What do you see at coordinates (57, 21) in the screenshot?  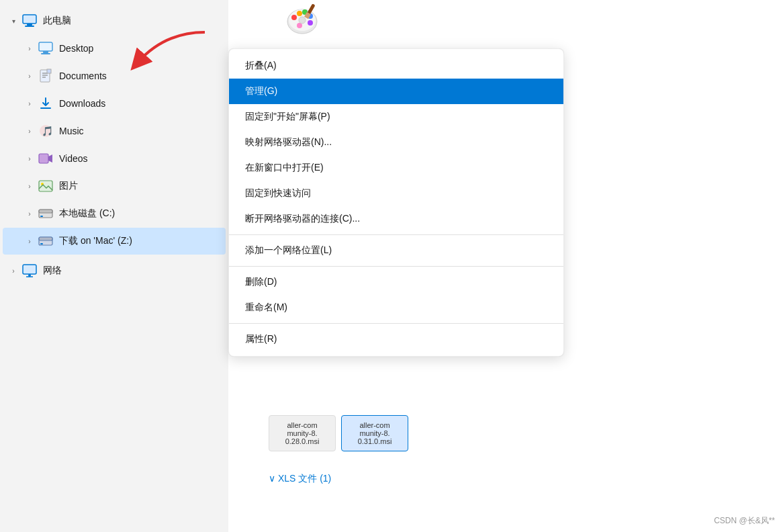 I see `sidebar-item-this-pc-label: 此电脑` at bounding box center [57, 21].